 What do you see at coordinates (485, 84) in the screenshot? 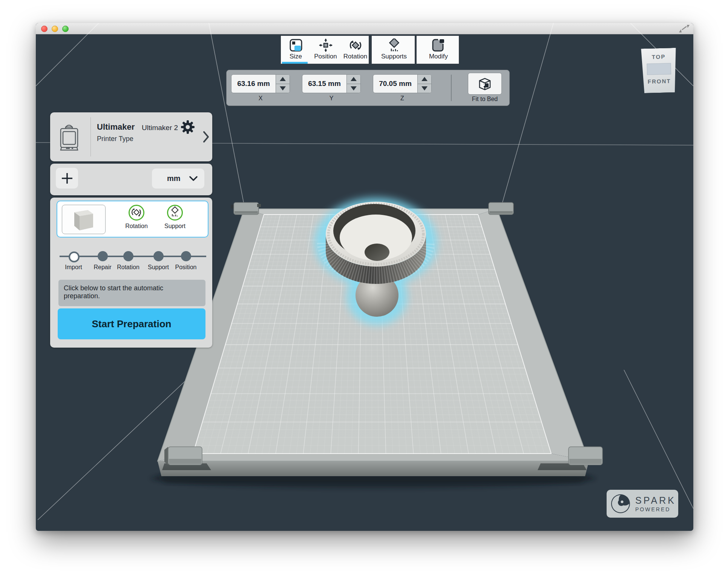
I see `fit-to-bed-button` at bounding box center [485, 84].